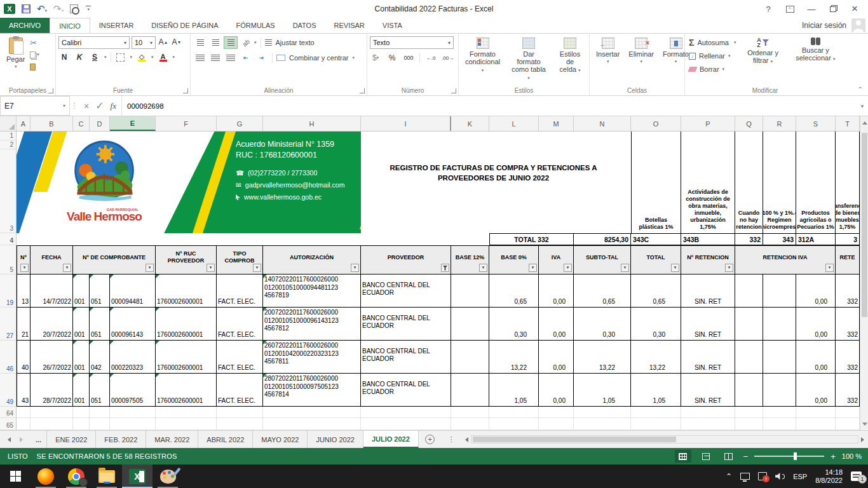  Describe the element at coordinates (336, 440) in the screenshot. I see `sheet-tab-junio: JUNIO 2022` at that location.